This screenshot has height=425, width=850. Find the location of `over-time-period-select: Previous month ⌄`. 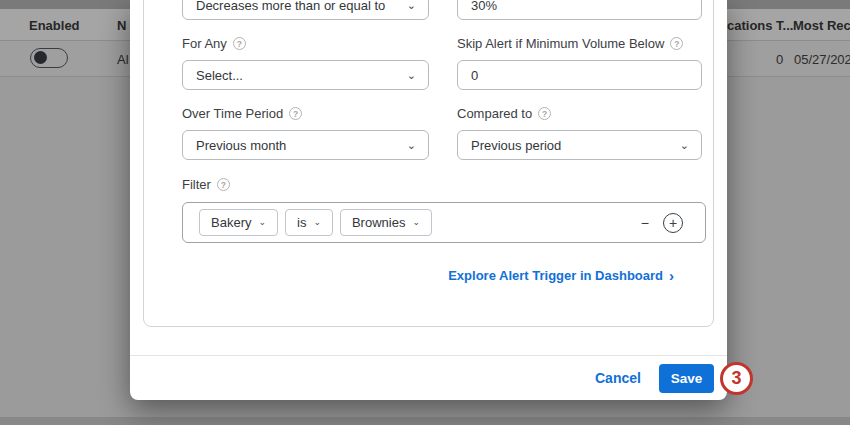

over-time-period-select: Previous month ⌄ is located at coordinates (306, 145).